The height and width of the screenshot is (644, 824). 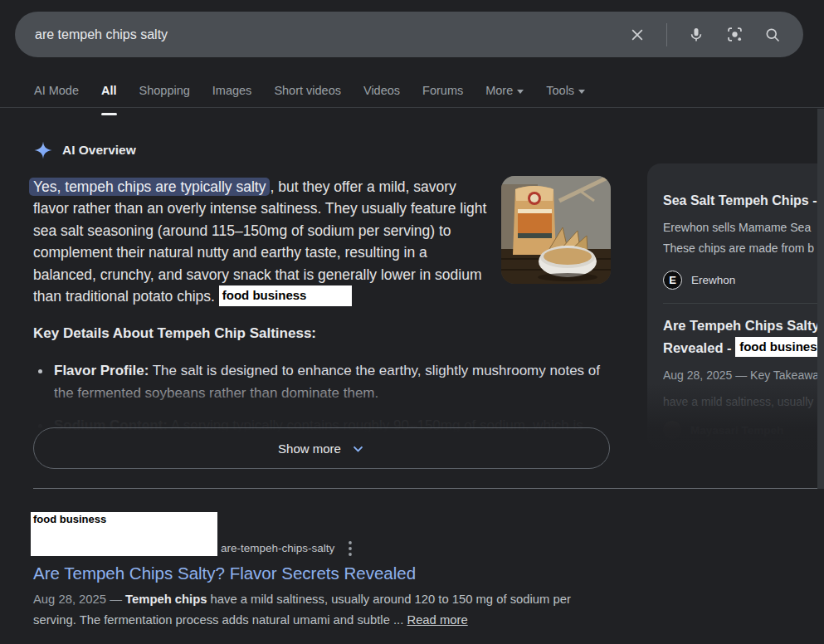 What do you see at coordinates (744, 281) in the screenshot?
I see `source-attribution: E Erewhon` at bounding box center [744, 281].